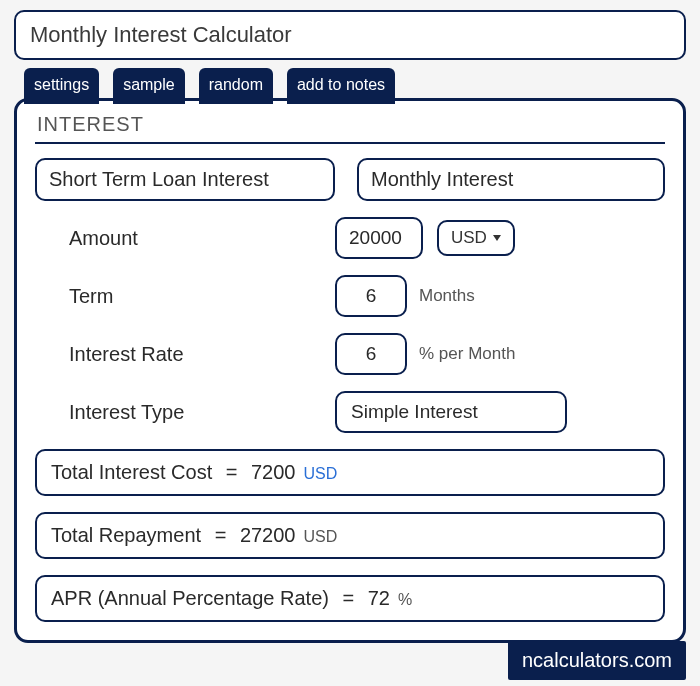 This screenshot has height=686, width=700. Describe the element at coordinates (185, 412) in the screenshot. I see `type-label: Interest Type` at that location.